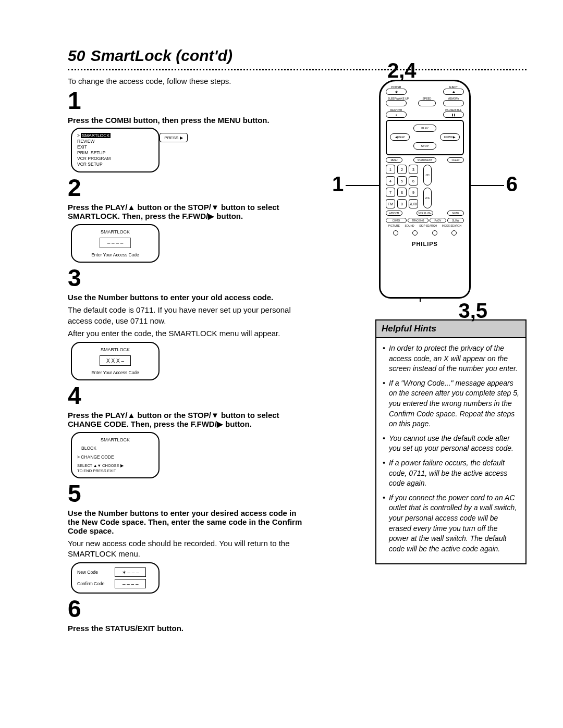 This screenshot has height=728, width=563. Describe the element at coordinates (451, 404) in the screenshot. I see `hint-item: If a "Wrong Code..." message appears on …` at that location.